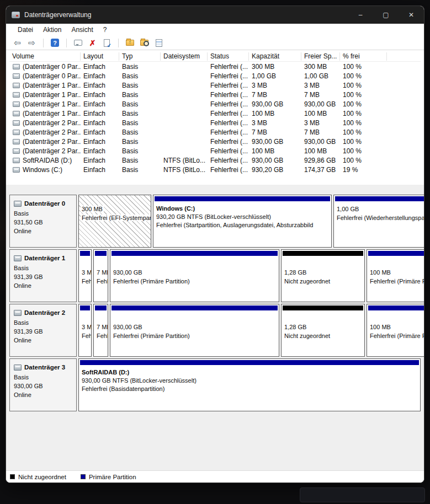 This screenshot has width=430, height=504. I want to click on legend-label: Nicht zugeordnet, so click(42, 477).